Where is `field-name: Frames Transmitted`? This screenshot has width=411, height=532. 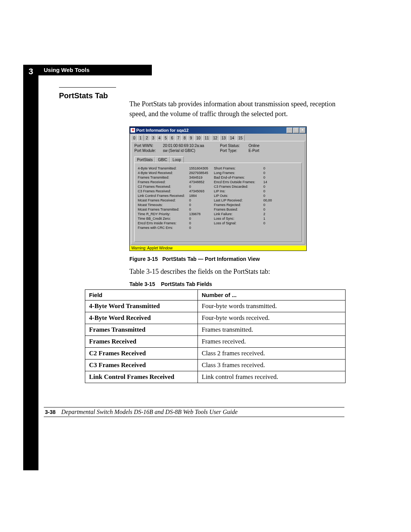
field-name: Frames Transmitted is located at coordinates (142, 330).